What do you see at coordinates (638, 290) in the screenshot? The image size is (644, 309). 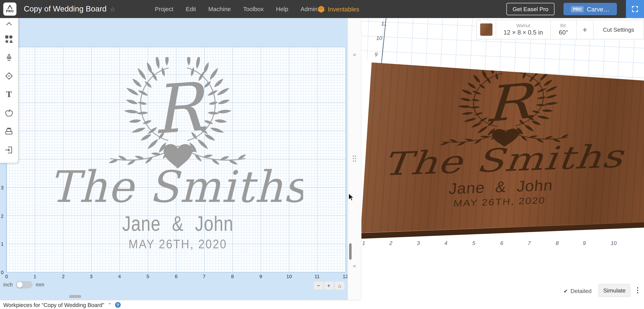 I see `kebab-menu-icon: ⋮` at bounding box center [638, 290].